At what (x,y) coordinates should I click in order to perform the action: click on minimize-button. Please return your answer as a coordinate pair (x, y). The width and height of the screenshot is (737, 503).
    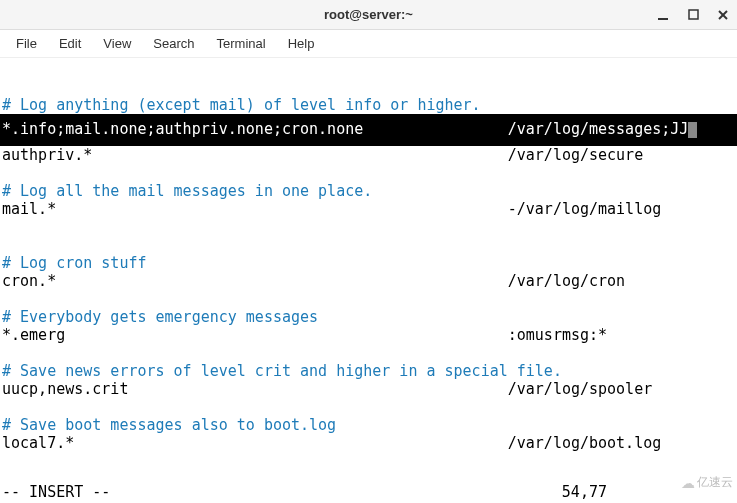
    Looking at the image, I should click on (663, 15).